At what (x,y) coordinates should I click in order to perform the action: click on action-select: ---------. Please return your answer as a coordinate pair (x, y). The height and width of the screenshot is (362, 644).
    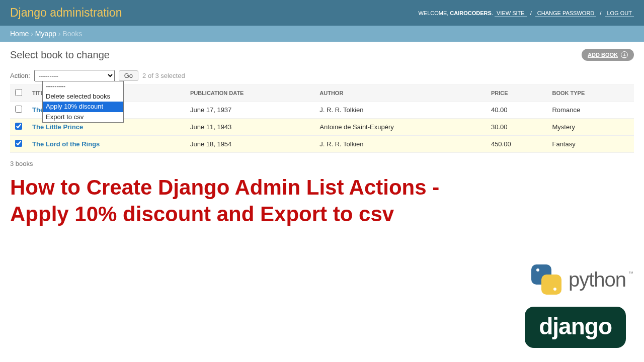
    Looking at the image, I should click on (74, 75).